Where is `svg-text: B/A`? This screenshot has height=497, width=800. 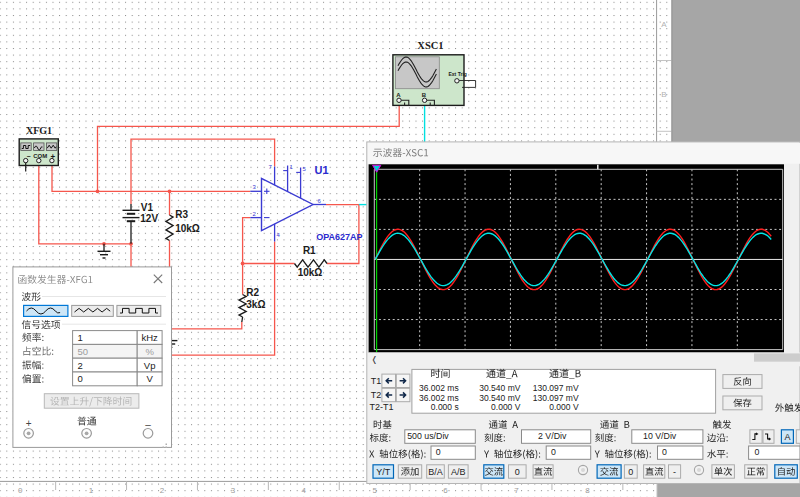 svg-text: B/A is located at coordinates (436, 472).